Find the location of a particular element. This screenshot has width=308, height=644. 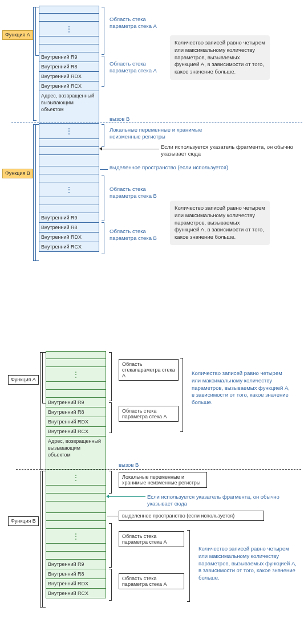

annot-stackA-2: Область стека параметра стека A is located at coordinates (135, 67).